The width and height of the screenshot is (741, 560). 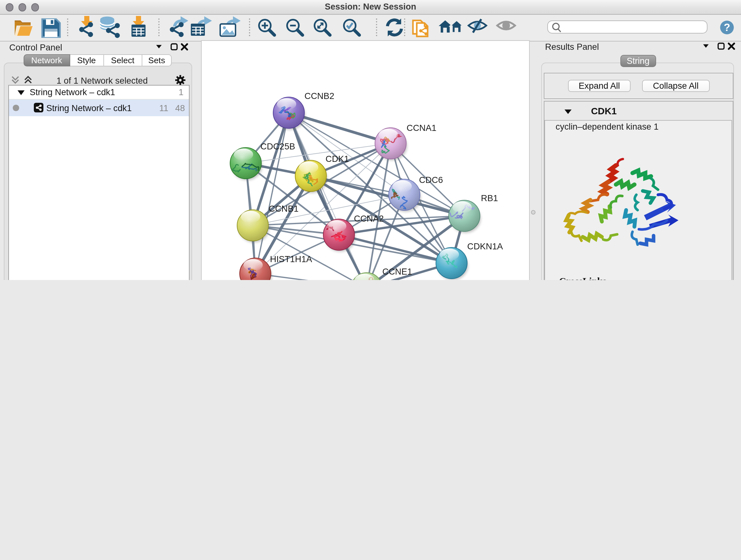 What do you see at coordinates (431, 180) in the screenshot?
I see `svg-text: CDC6` at bounding box center [431, 180].